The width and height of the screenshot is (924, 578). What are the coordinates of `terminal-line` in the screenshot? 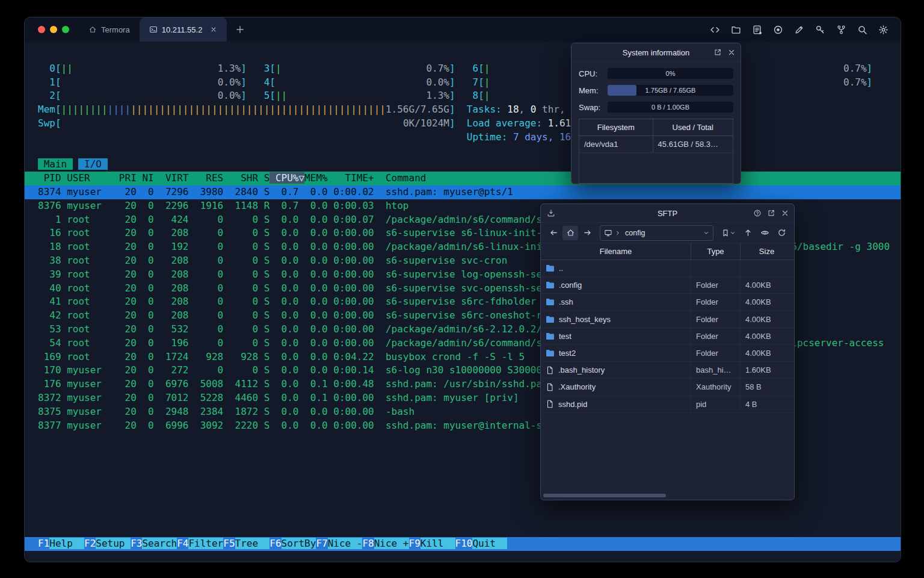 It's located at (463, 152).